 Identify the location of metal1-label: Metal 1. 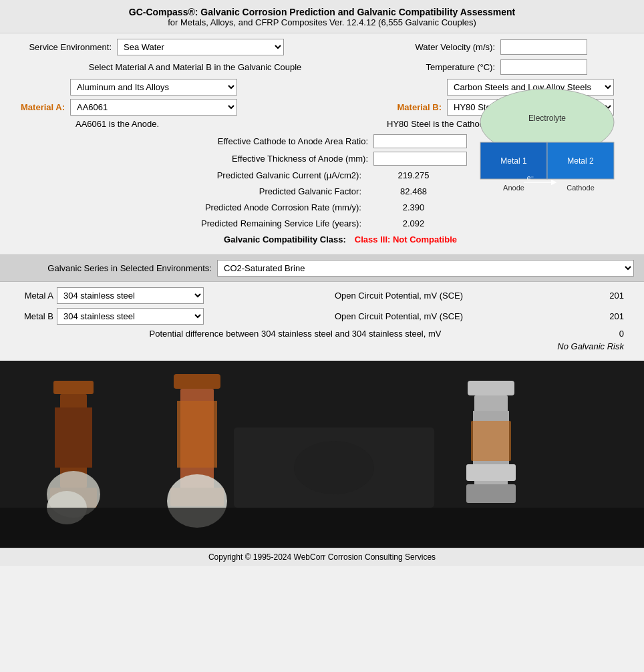
(514, 161).